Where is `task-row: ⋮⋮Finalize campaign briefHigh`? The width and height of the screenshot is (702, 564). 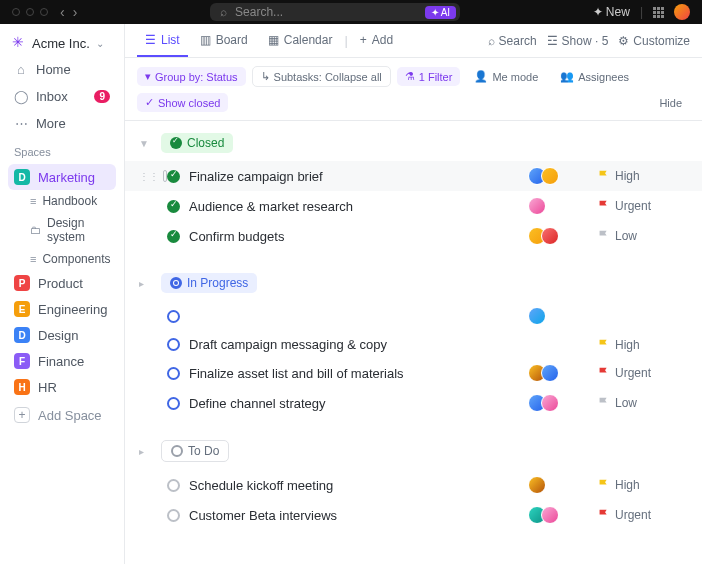 task-row: ⋮⋮Finalize campaign briefHigh is located at coordinates (414, 176).